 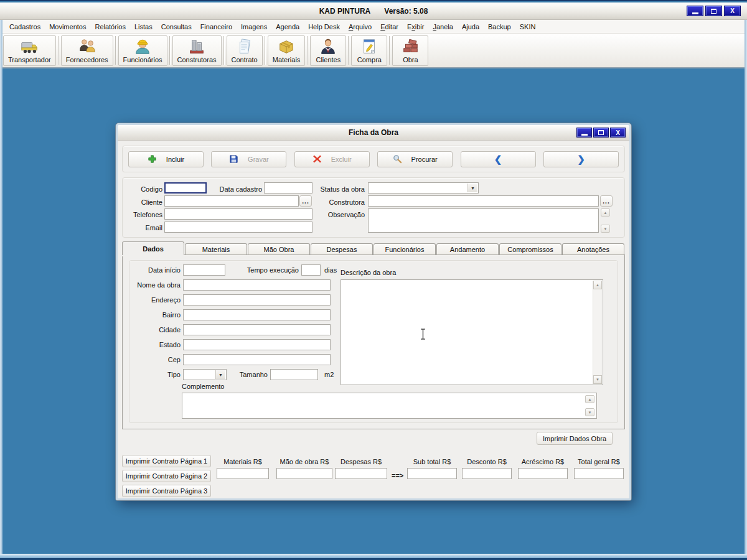 I want to click on gravar-button: Gravar, so click(x=249, y=159).